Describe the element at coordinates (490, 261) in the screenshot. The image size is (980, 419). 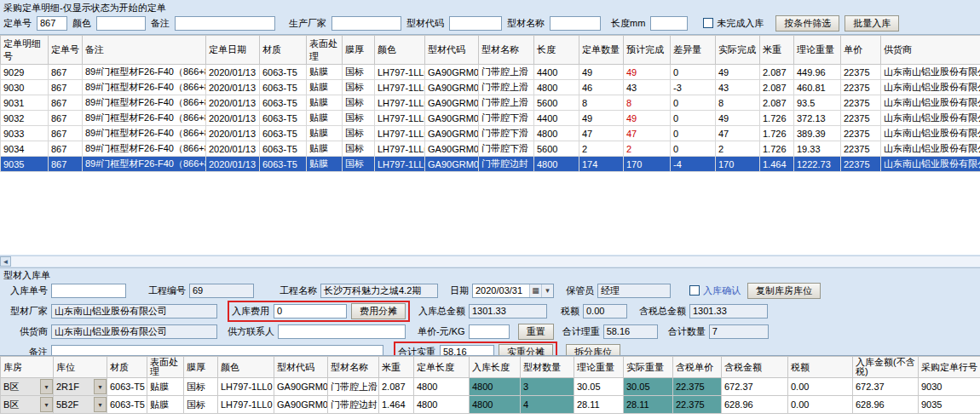
I see `horizontal-scrollbar: ◄` at that location.